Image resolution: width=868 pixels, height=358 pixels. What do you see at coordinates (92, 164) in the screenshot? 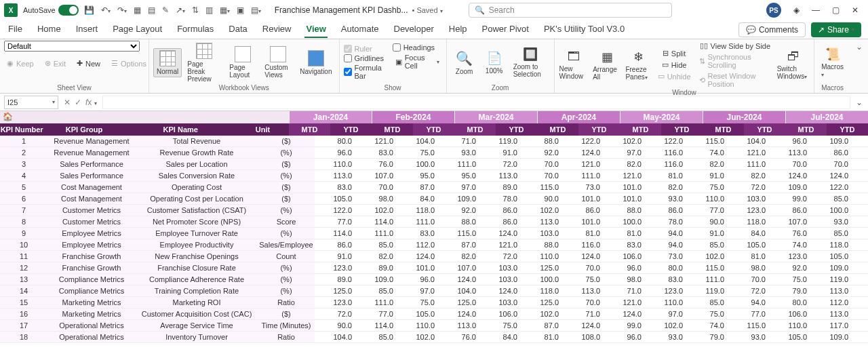
I see `cell-kpi-group: Sales Performance` at bounding box center [92, 164].